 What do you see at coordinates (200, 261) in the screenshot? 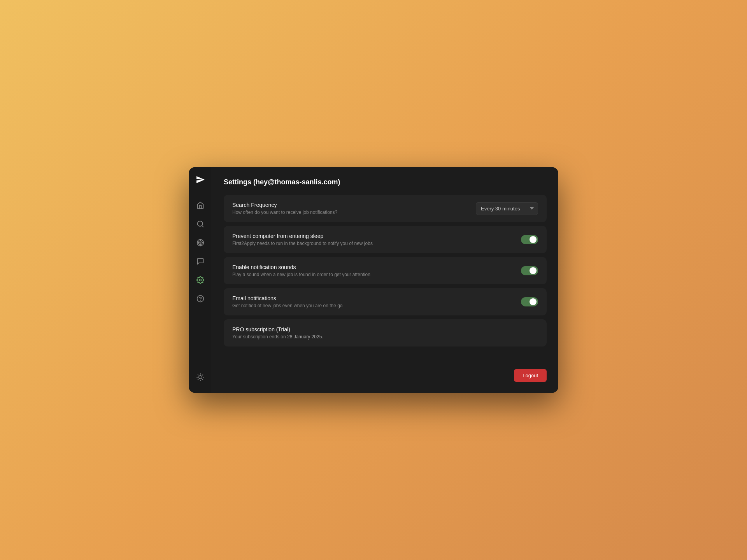
I see `messages-icon` at bounding box center [200, 261].